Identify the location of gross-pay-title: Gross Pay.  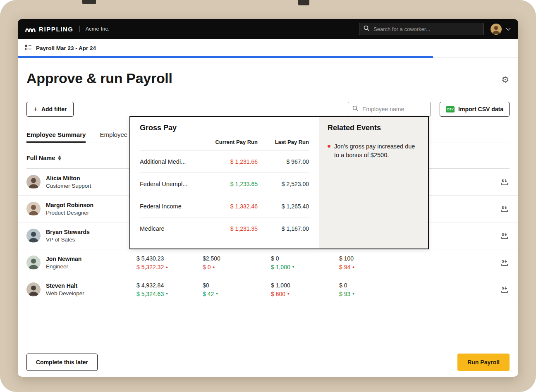
(224, 128).